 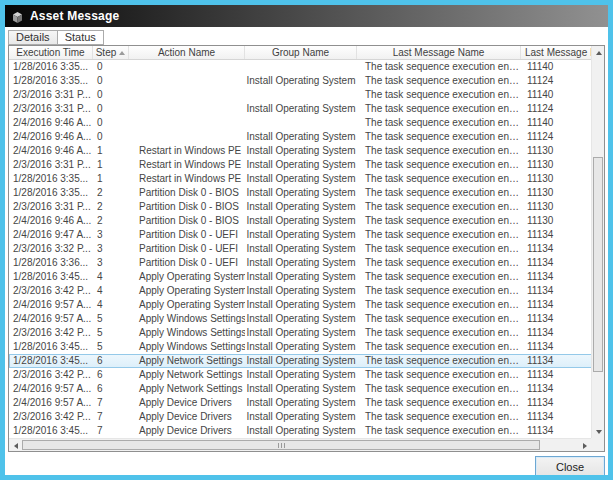 What do you see at coordinates (598, 432) in the screenshot?
I see `scroll-down-button` at bounding box center [598, 432].